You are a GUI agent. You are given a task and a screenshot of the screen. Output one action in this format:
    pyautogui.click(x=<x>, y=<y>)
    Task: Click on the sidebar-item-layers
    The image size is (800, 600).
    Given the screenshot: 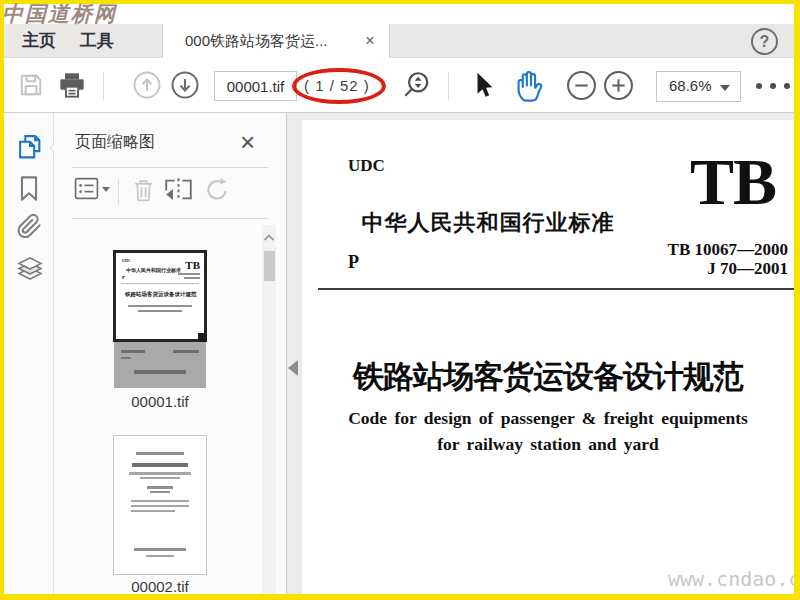 What is the action you would take?
    pyautogui.click(x=30, y=271)
    